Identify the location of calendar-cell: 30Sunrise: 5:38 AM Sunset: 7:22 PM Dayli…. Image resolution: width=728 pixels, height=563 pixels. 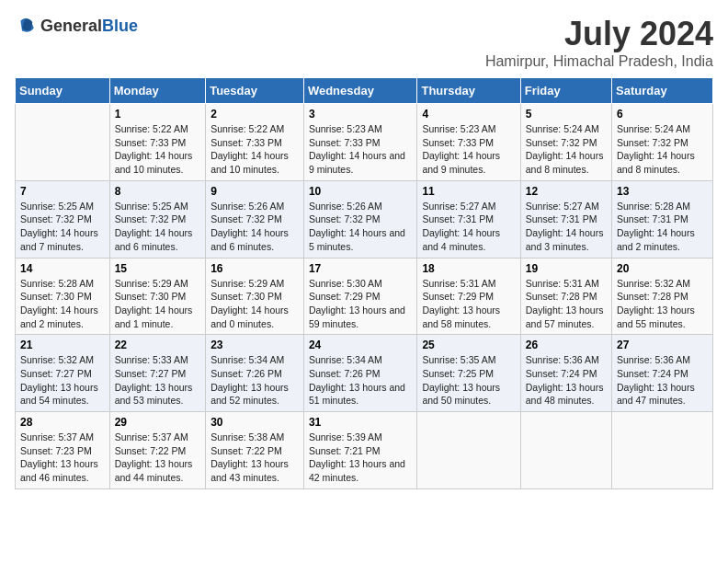
(256, 451).